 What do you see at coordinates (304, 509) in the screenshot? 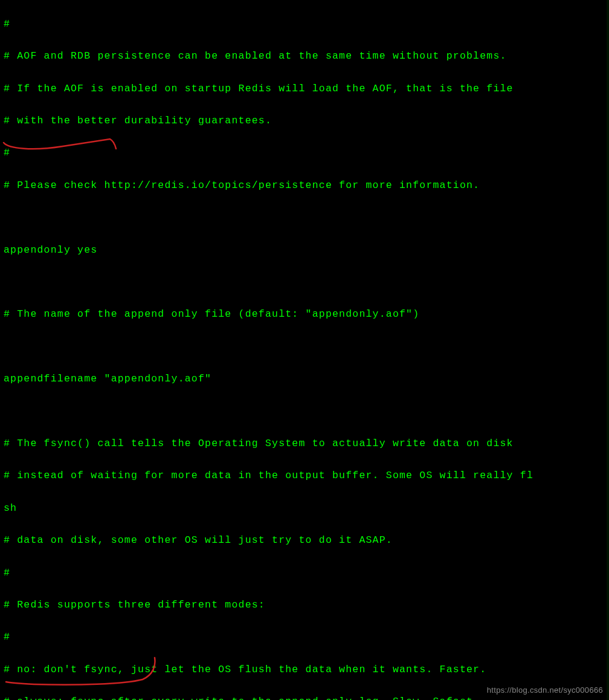
I see `config-line: sh` at bounding box center [304, 509].